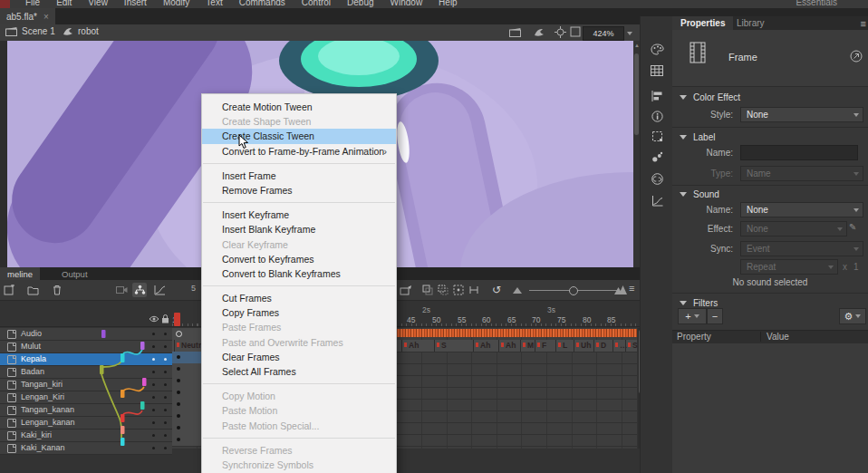 This screenshot has width=868, height=473. Describe the element at coordinates (657, 157) in the screenshot. I see `brush-library-panel-icon` at that location.